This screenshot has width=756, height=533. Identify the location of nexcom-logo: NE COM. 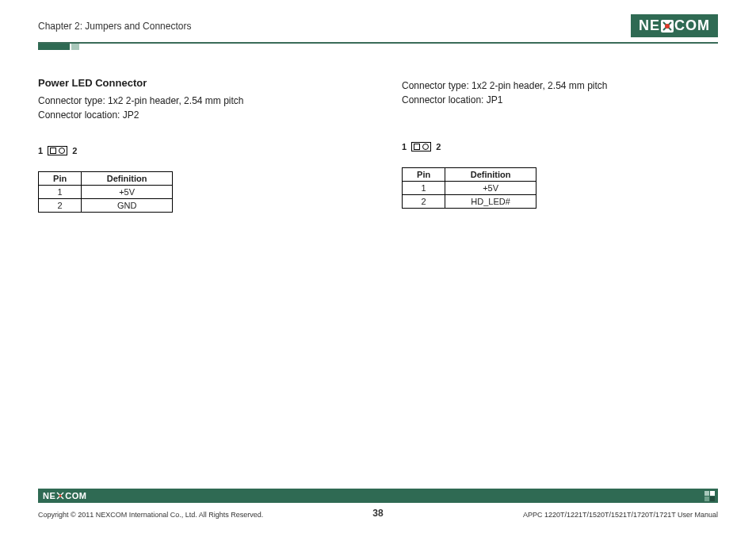
(674, 25).